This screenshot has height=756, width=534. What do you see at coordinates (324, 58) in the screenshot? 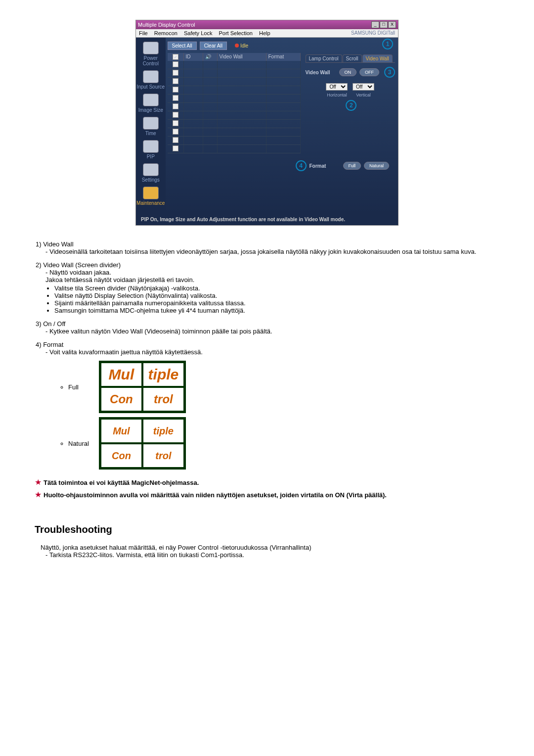
I see `tab-lamp: Lamp Control` at bounding box center [324, 58].